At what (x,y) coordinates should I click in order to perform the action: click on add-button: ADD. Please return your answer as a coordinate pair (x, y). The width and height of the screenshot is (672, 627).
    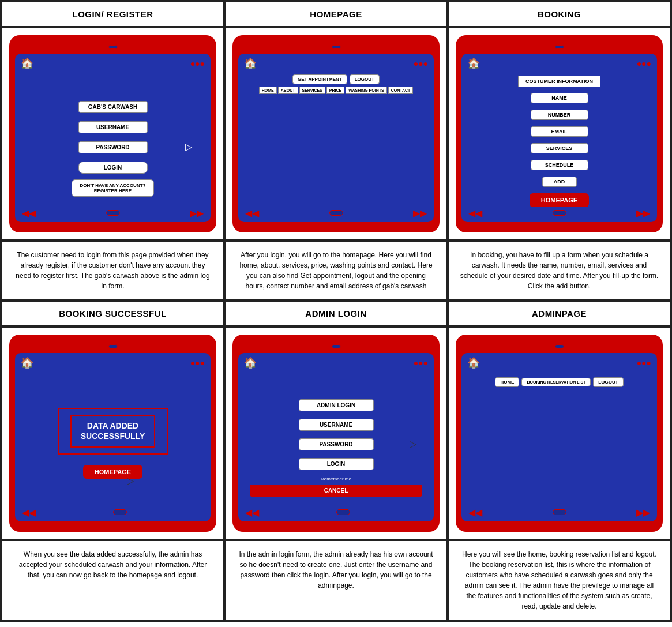
    Looking at the image, I should click on (560, 182).